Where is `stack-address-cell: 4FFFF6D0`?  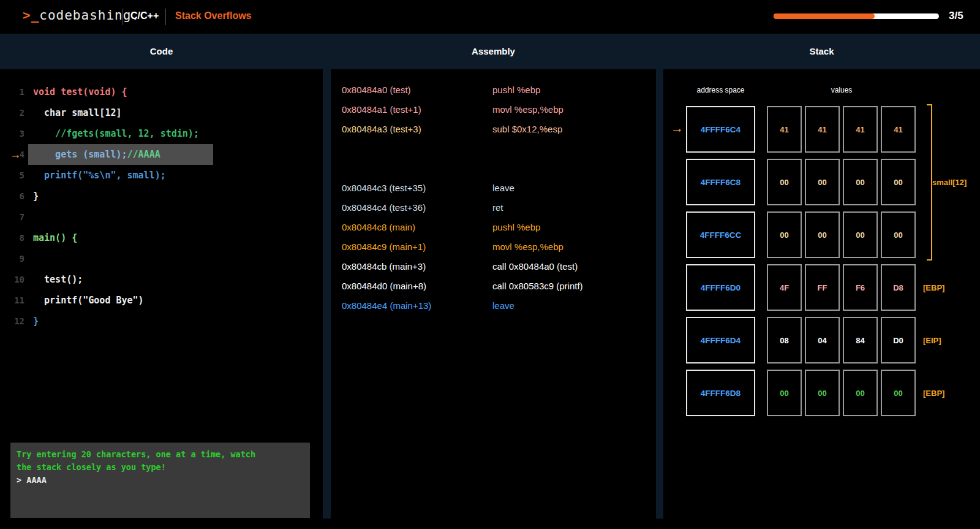
stack-address-cell: 4FFFF6D0 is located at coordinates (720, 287).